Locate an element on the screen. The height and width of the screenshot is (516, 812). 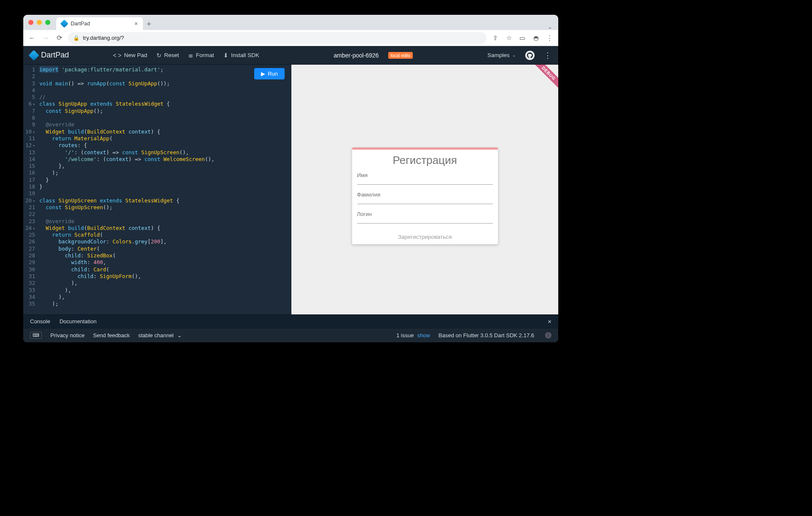
channel-label: stable channel is located at coordinates (156, 336).